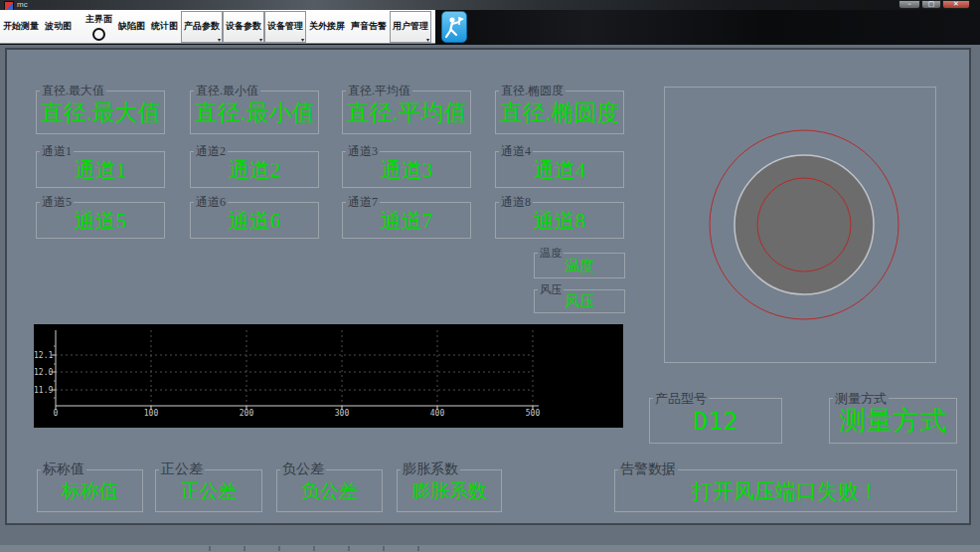  Describe the element at coordinates (560, 221) in the screenshot. I see `channel-box-8: 通道8 通道8` at that location.